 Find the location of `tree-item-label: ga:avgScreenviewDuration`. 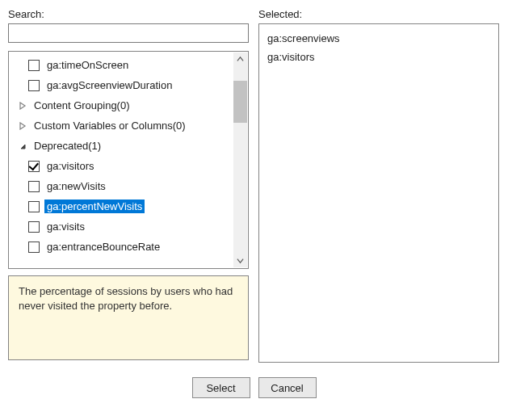

tree-item-label: ga:avgScreenviewDuration is located at coordinates (110, 86).